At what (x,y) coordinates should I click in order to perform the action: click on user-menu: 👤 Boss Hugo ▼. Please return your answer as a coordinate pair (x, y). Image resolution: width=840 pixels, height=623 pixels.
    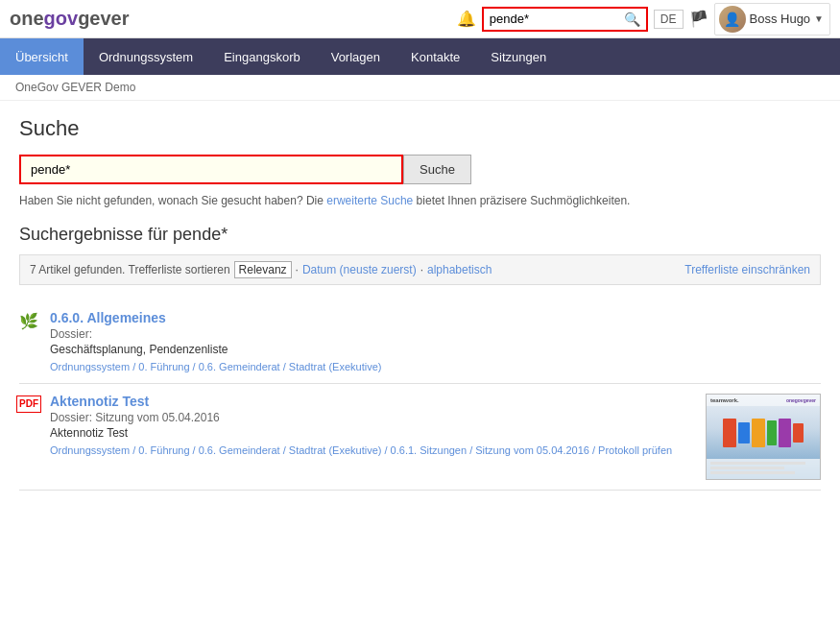
    Looking at the image, I should click on (773, 19).